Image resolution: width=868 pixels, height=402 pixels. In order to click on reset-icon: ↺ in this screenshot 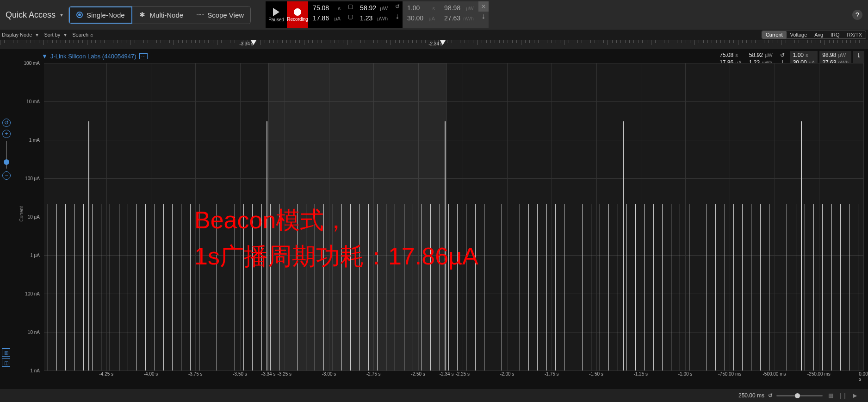, I will do `click(397, 6)`.